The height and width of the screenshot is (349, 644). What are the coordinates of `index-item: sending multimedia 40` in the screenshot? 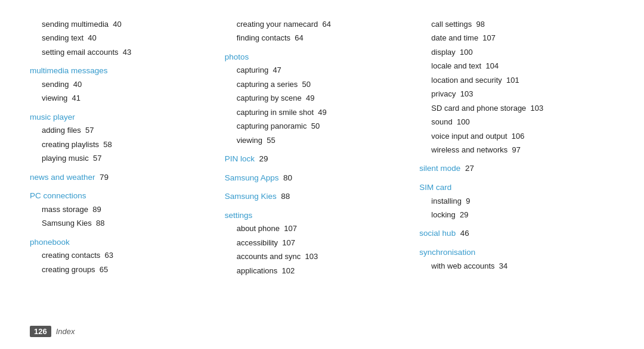 It's located at (122, 24).